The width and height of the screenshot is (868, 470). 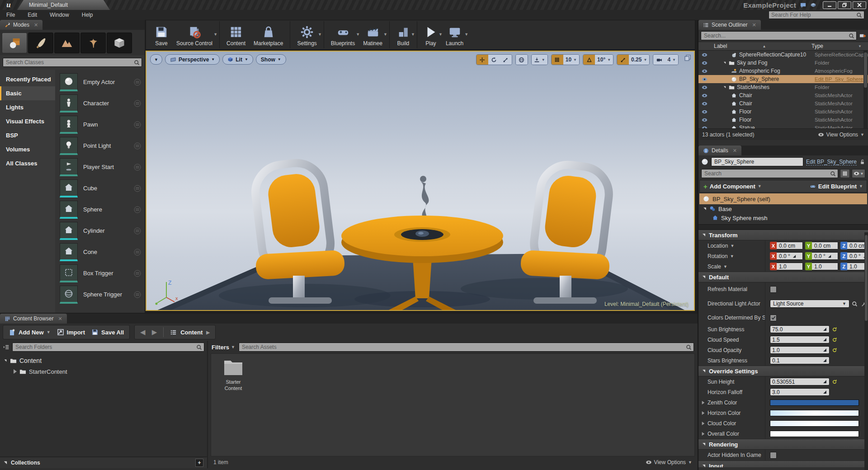 What do you see at coordinates (28, 108) in the screenshot?
I see `category-lights: Lights` at bounding box center [28, 108].